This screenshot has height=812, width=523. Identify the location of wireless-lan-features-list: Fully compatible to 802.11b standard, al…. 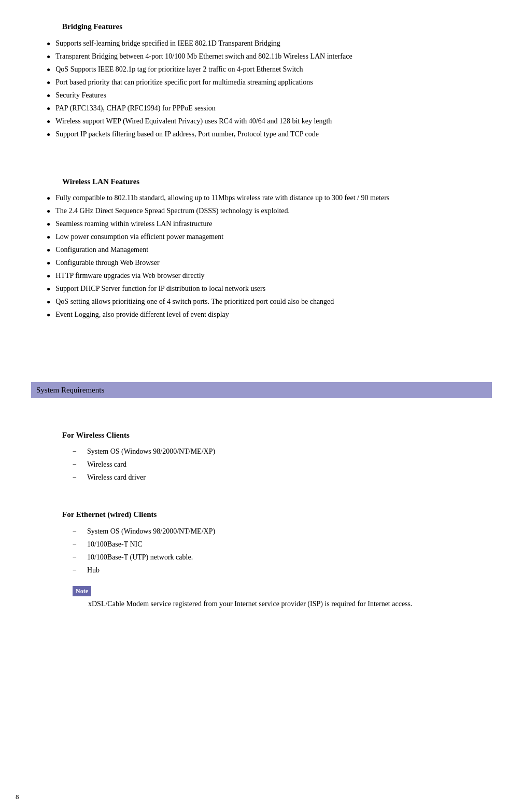
(270, 256).